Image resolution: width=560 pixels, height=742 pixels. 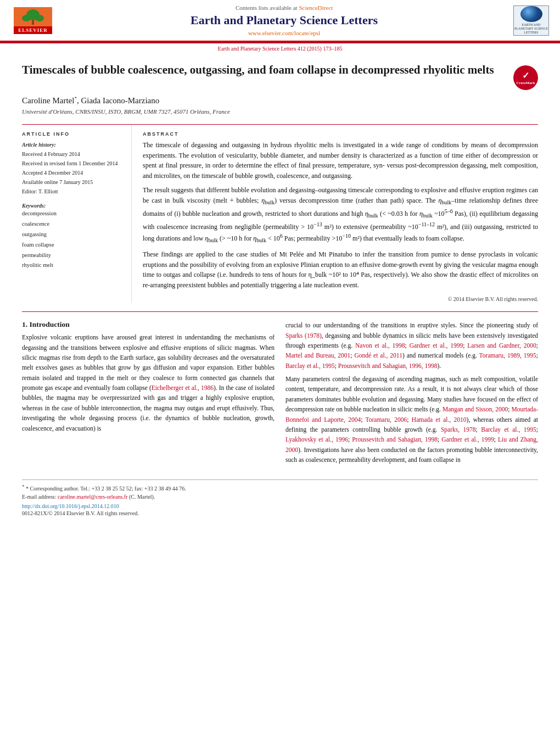 What do you see at coordinates (72, 205) in the screenshot?
I see `keywords-label: Keywords:` at bounding box center [72, 205].